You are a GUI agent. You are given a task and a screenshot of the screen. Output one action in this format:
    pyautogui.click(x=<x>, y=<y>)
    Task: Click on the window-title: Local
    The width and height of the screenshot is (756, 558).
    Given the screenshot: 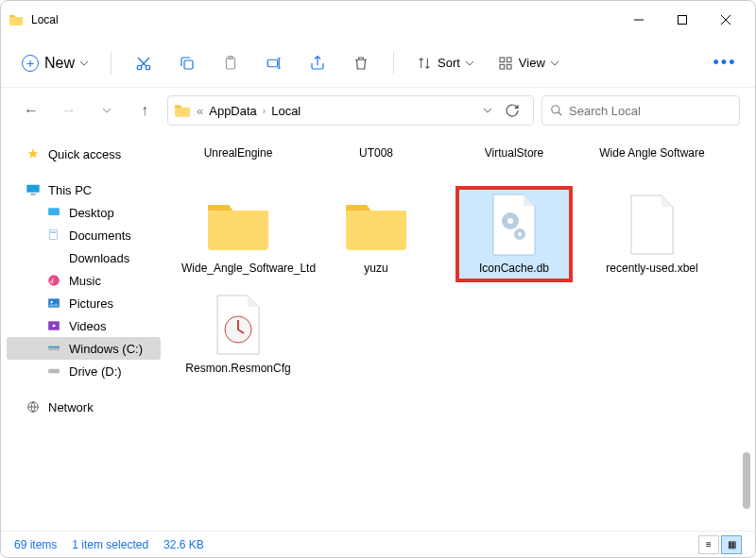 What is the action you would take?
    pyautogui.click(x=324, y=20)
    